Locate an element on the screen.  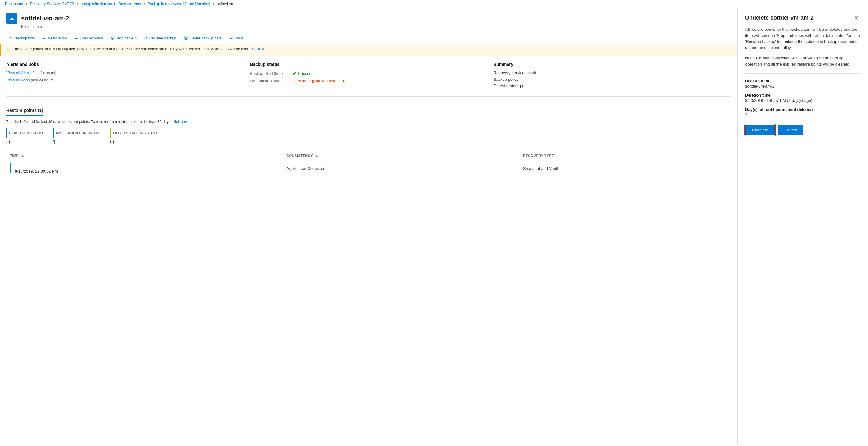
item-header-top: ☁ softdel-vm-am-2 is located at coordinates (369, 18).